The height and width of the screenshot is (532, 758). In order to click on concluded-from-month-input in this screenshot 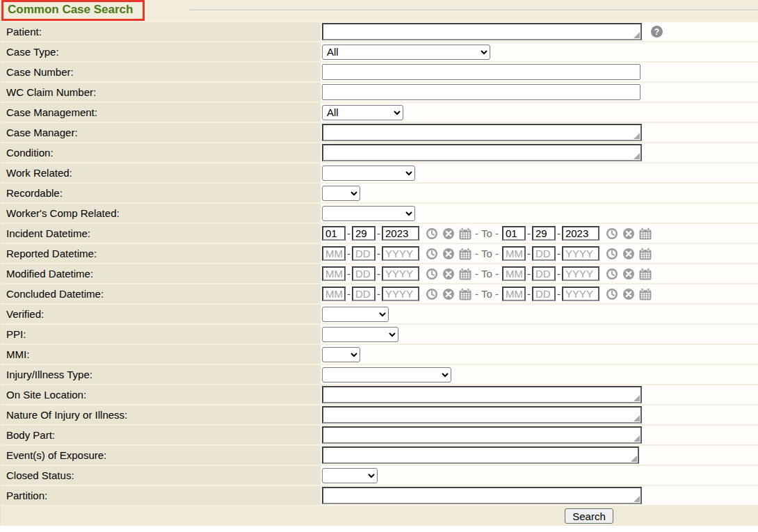, I will do `click(334, 293)`.